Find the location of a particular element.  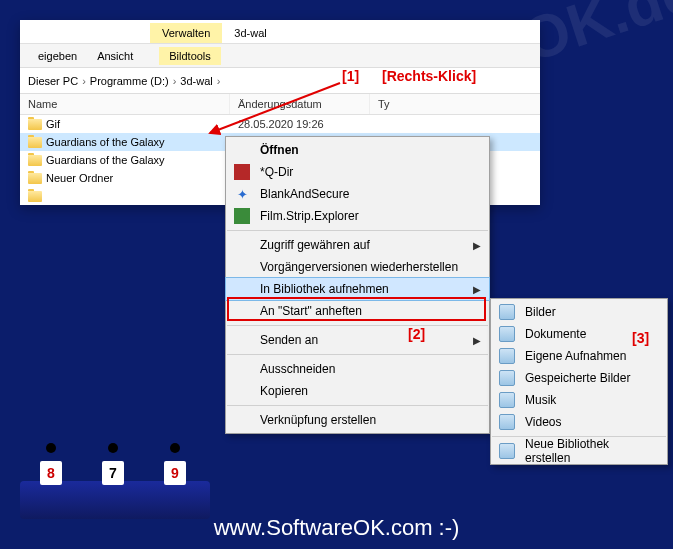

file-name: Gif is located at coordinates (53, 124).